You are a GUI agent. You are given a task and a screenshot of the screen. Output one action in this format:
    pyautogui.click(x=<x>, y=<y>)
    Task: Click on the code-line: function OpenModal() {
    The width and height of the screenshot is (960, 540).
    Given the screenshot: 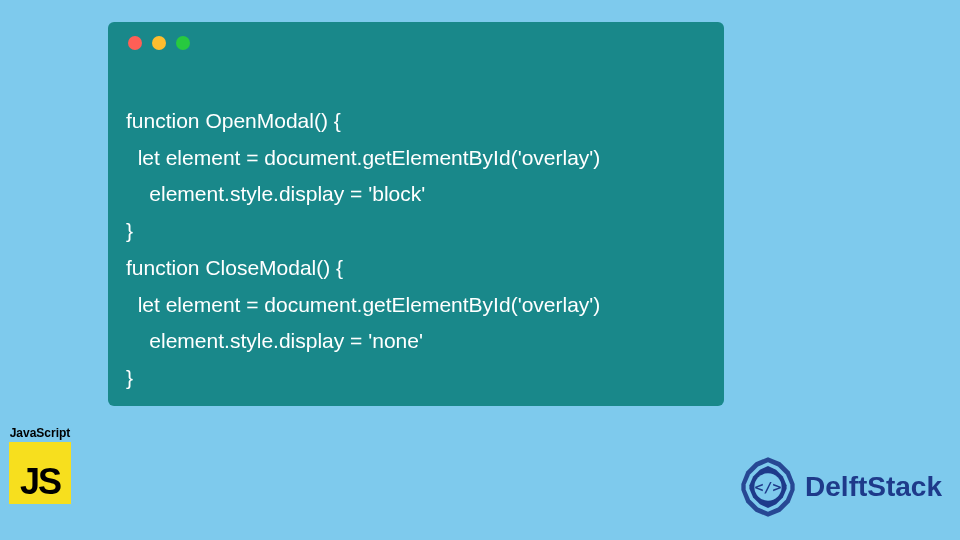 What is the action you would take?
    pyautogui.click(x=234, y=120)
    